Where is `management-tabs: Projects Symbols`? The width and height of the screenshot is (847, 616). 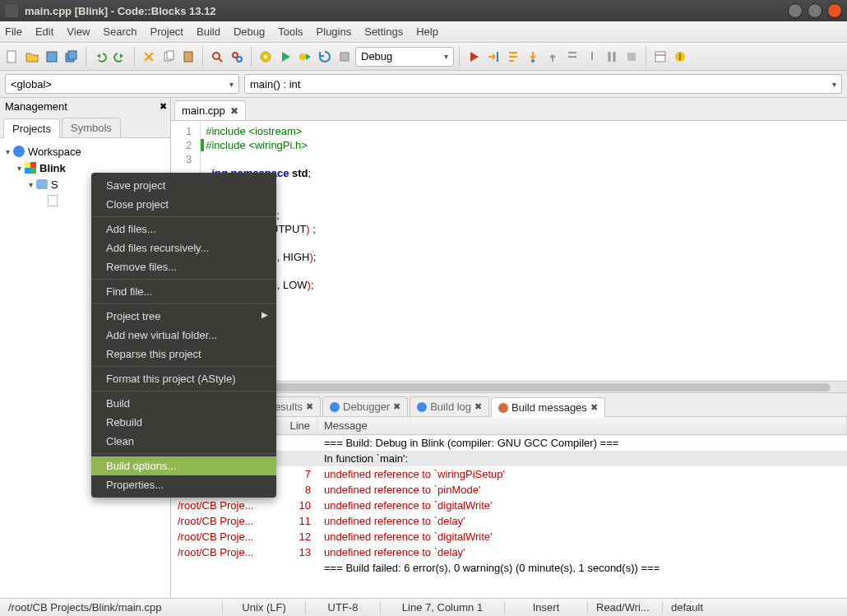
management-tabs: Projects Symbols is located at coordinates (86, 127).